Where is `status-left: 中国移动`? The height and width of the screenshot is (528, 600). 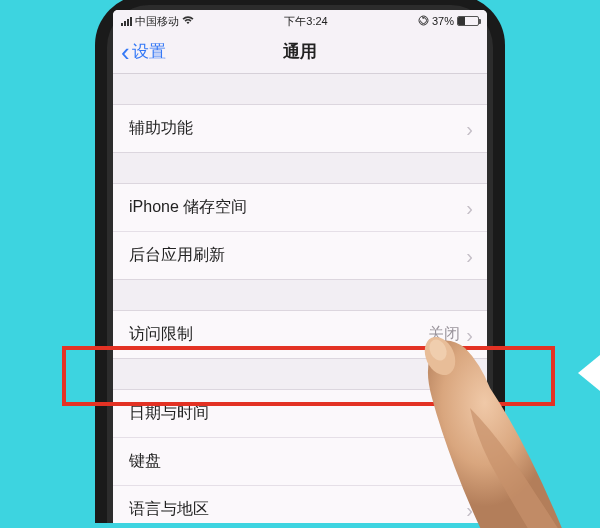 status-left: 中国移动 is located at coordinates (158, 22).